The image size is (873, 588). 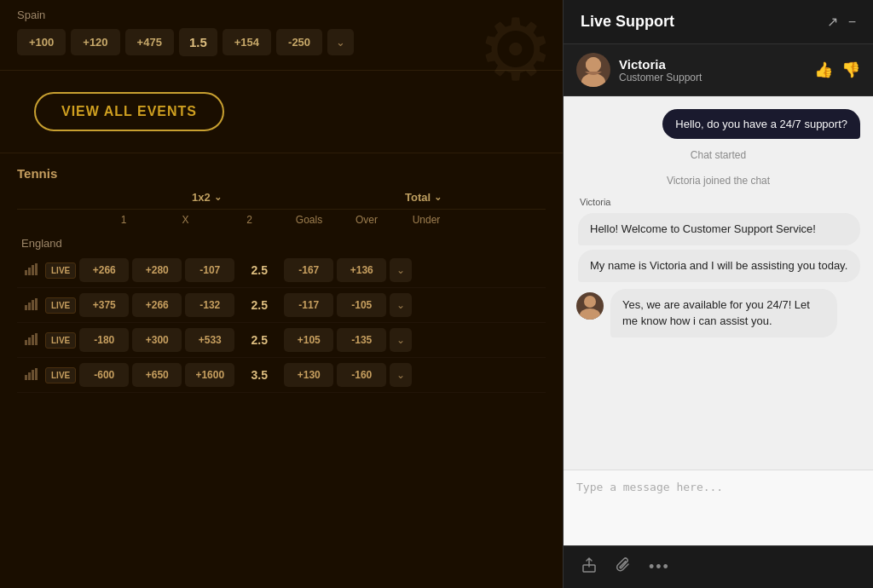 What do you see at coordinates (281, 375) in the screenshot?
I see `match-row: LIVE -600 +650 +1600 3.5 +130 -160 ⌄` at bounding box center [281, 375].